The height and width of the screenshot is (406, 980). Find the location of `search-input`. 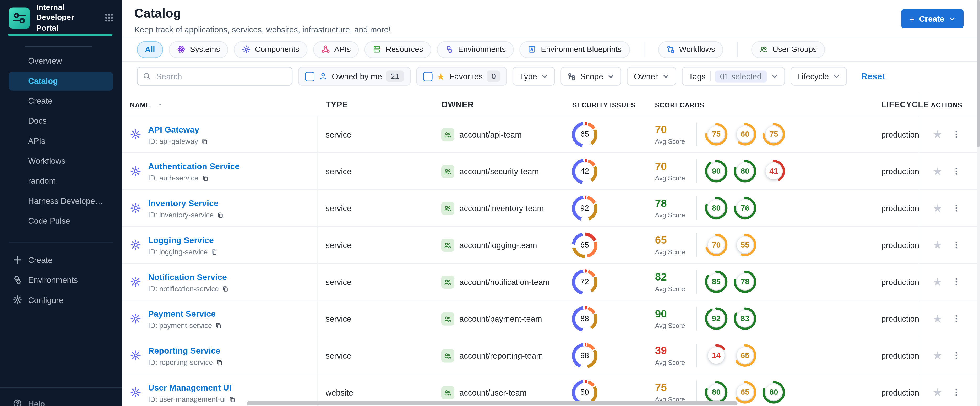

search-input is located at coordinates (215, 76).